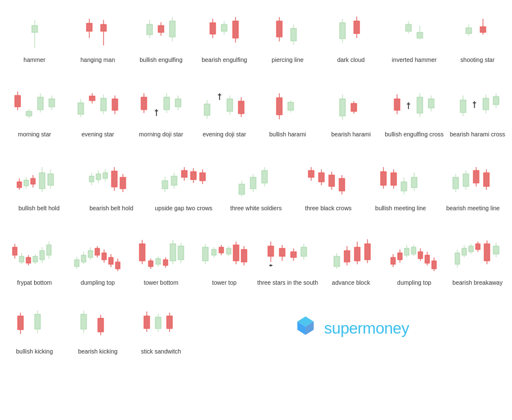  I want to click on pattern-tower-bottom: tower bottom, so click(162, 260).